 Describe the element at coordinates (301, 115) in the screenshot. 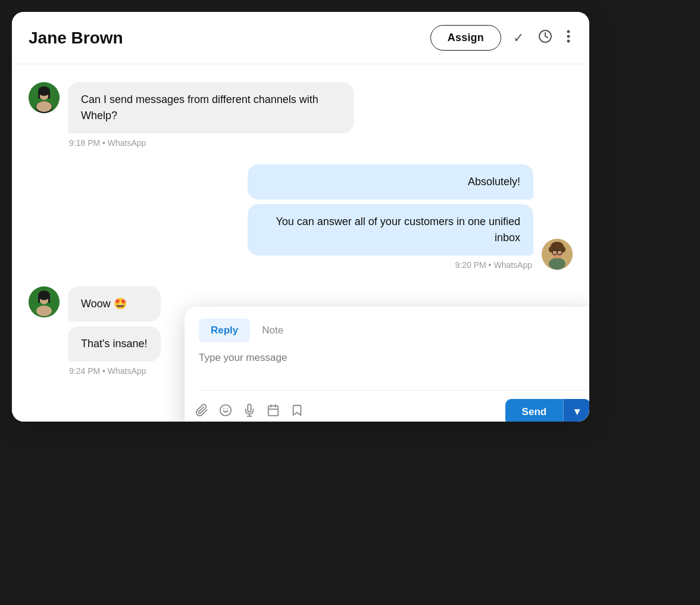

I see `message-row: Can I send messages from different chann…` at that location.